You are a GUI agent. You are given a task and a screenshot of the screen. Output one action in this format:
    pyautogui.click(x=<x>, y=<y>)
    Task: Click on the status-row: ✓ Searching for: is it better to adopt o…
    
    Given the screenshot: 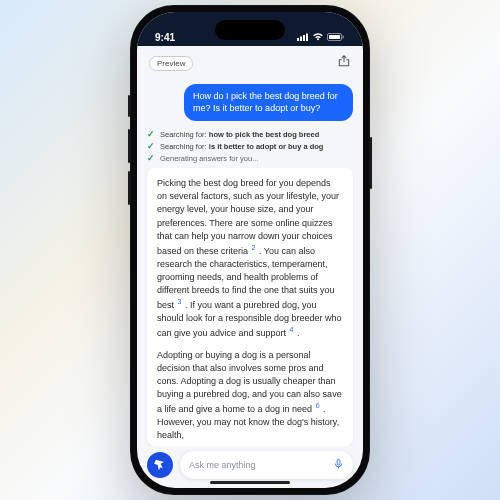 What is the action you would take?
    pyautogui.click(x=250, y=146)
    